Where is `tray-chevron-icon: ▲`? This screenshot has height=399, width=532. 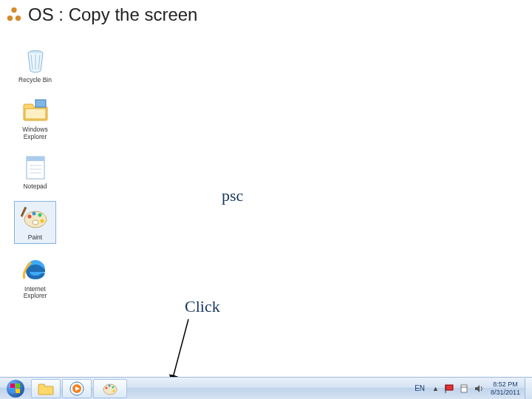 tray-chevron-icon: ▲ is located at coordinates (436, 389).